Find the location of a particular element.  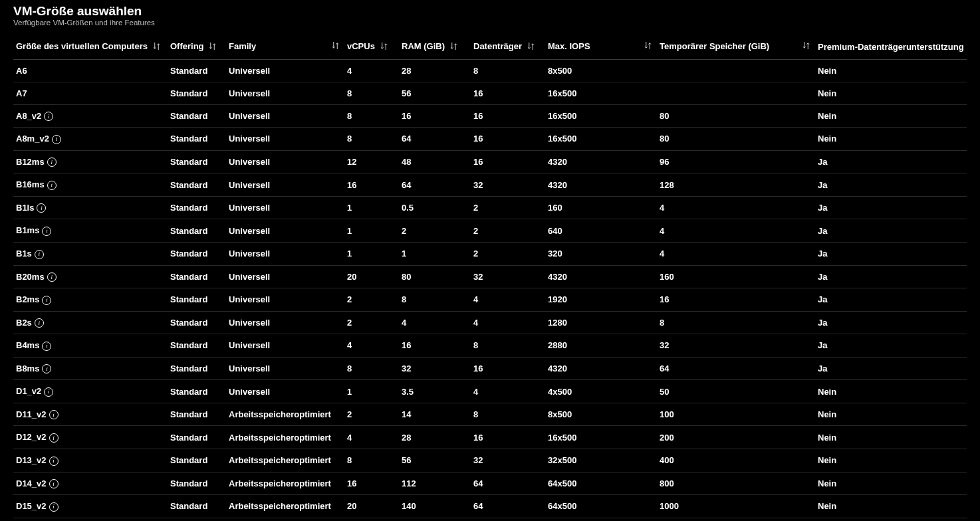

cell-iops: 320 is located at coordinates (601, 254).